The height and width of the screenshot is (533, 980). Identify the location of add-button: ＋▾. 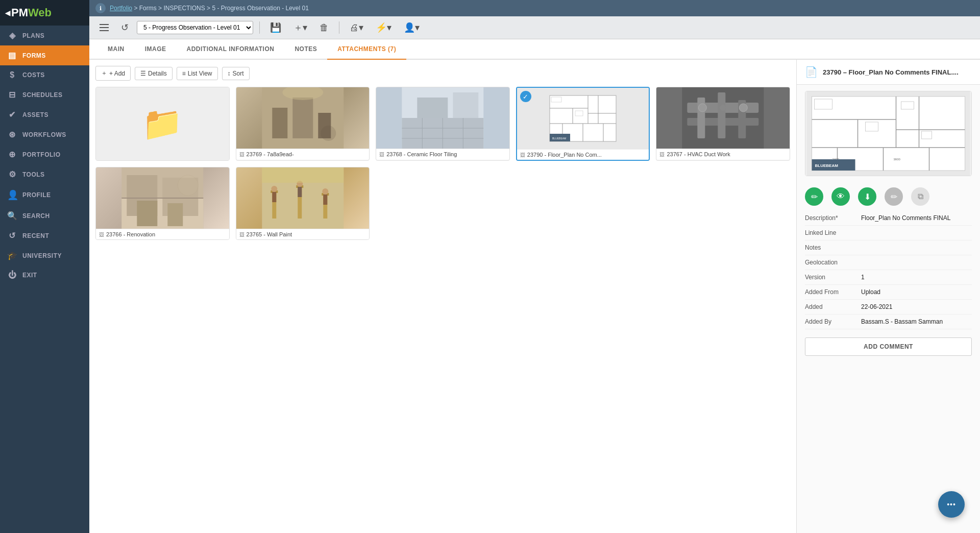
(300, 28).